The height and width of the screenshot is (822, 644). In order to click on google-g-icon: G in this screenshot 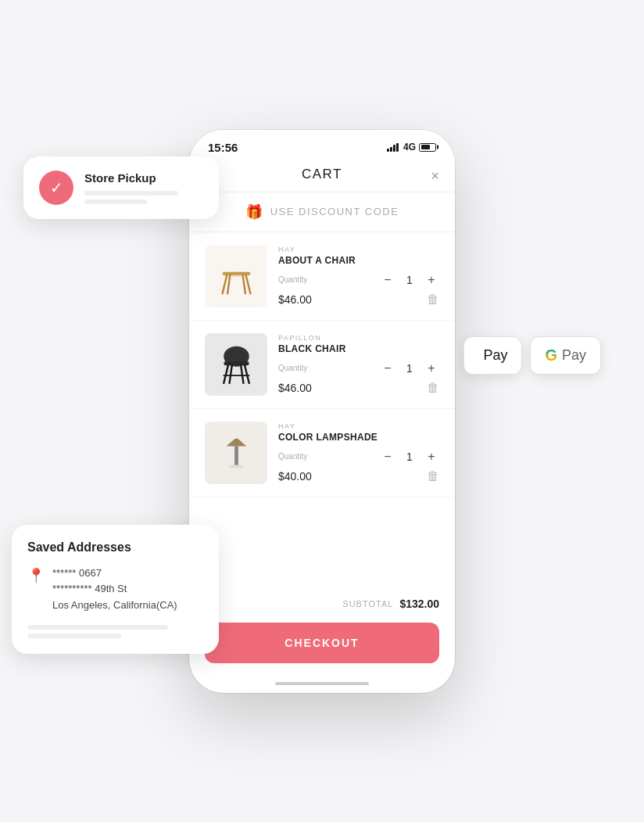, I will do `click(551, 355)`.